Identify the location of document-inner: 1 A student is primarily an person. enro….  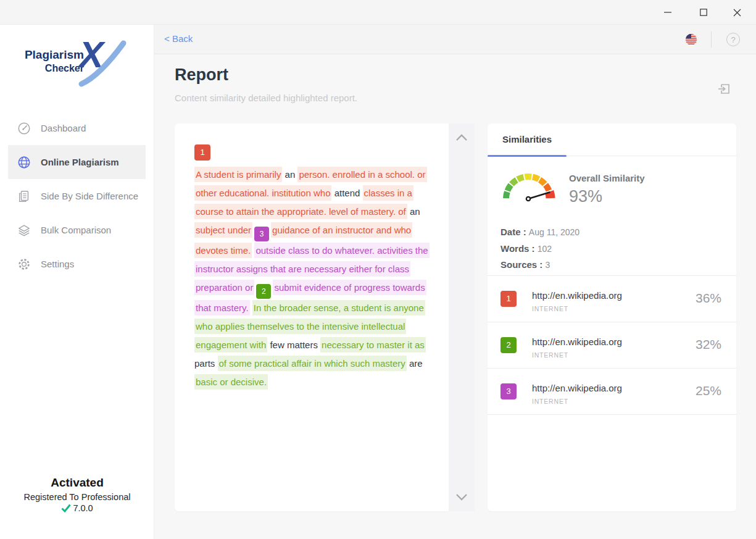
(315, 268).